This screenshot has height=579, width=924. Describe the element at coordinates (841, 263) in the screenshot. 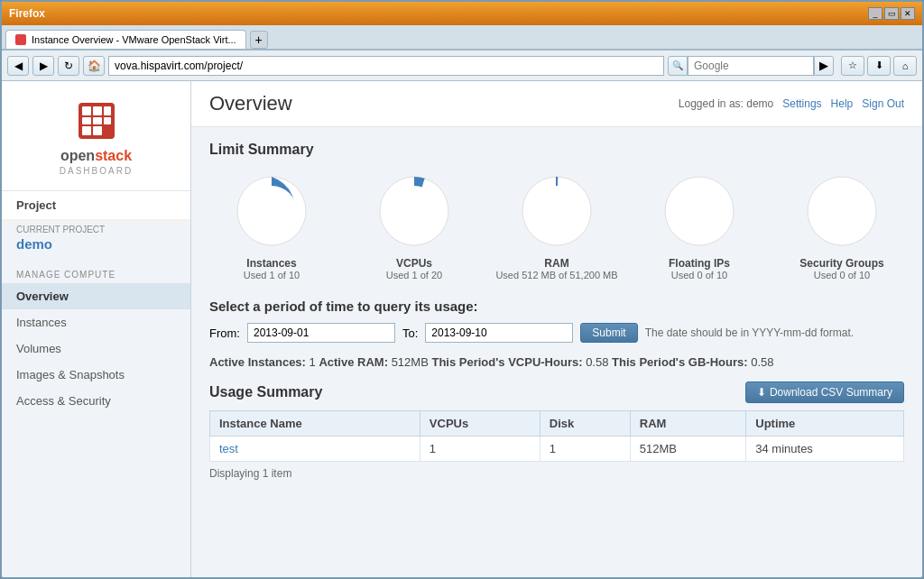

I see `security-groups-gauge-label: Security Groups` at that location.